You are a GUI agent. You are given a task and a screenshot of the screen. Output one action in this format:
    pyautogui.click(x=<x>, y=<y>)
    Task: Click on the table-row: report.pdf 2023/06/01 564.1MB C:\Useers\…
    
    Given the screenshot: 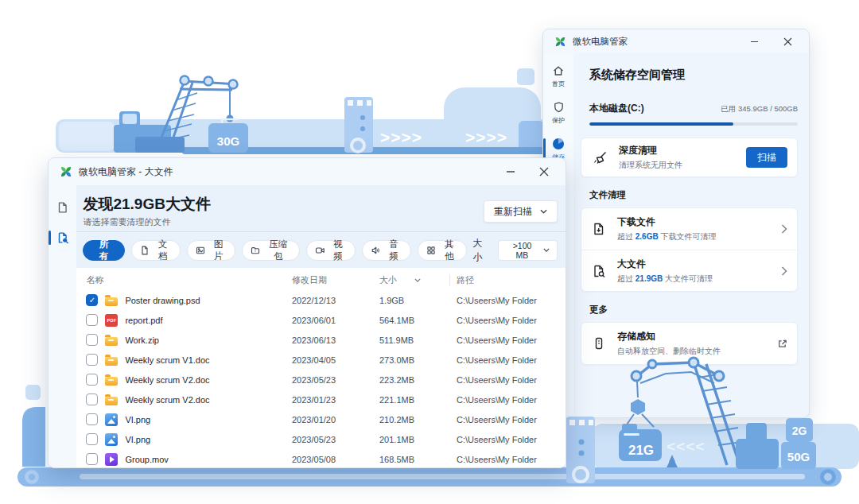 What is the action you would take?
    pyautogui.click(x=321, y=320)
    